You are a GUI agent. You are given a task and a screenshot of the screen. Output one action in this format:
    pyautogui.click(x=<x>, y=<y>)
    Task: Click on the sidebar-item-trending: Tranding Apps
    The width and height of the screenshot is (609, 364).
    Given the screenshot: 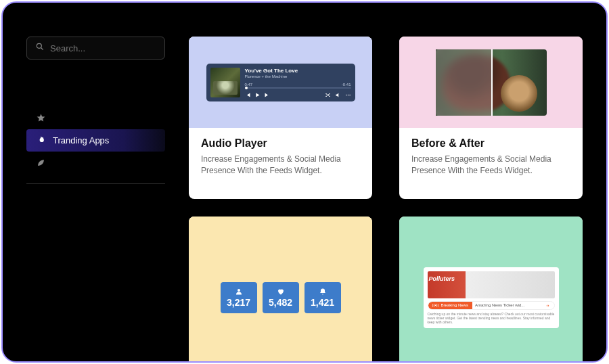 What is the action you would take?
    pyautogui.click(x=96, y=141)
    